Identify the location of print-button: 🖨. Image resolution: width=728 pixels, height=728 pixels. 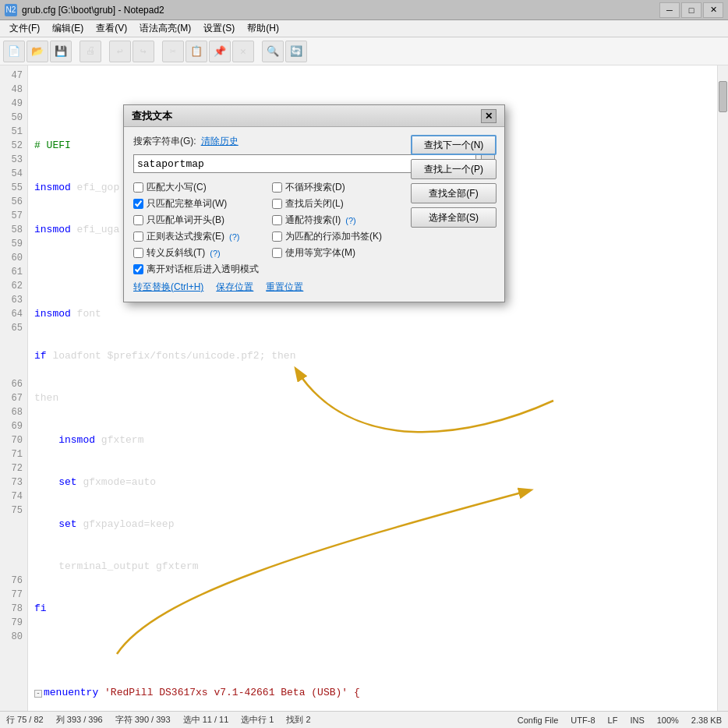
(90, 51).